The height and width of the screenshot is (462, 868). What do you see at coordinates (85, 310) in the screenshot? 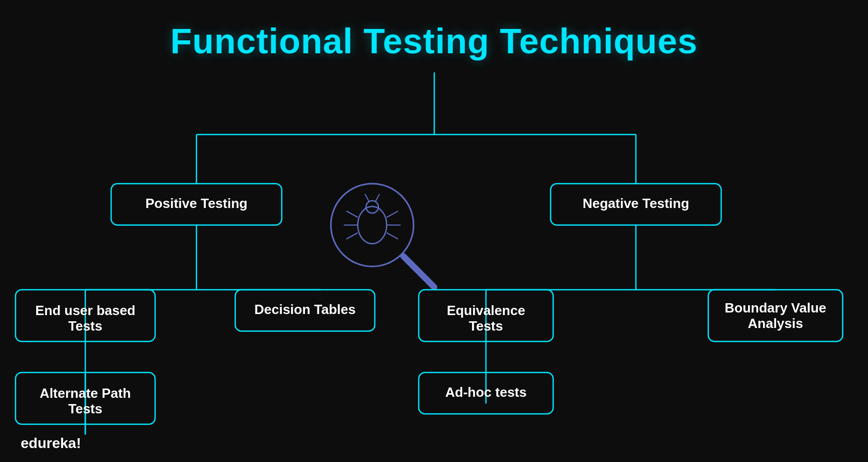
I see `end-user-tests-label-1: End user based` at bounding box center [85, 310].